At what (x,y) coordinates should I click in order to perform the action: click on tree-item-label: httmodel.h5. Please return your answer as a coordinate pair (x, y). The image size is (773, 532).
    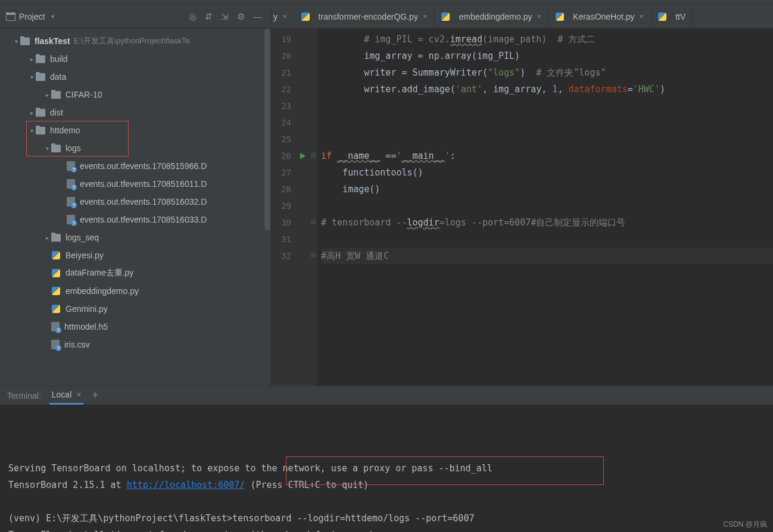
    Looking at the image, I should click on (86, 327).